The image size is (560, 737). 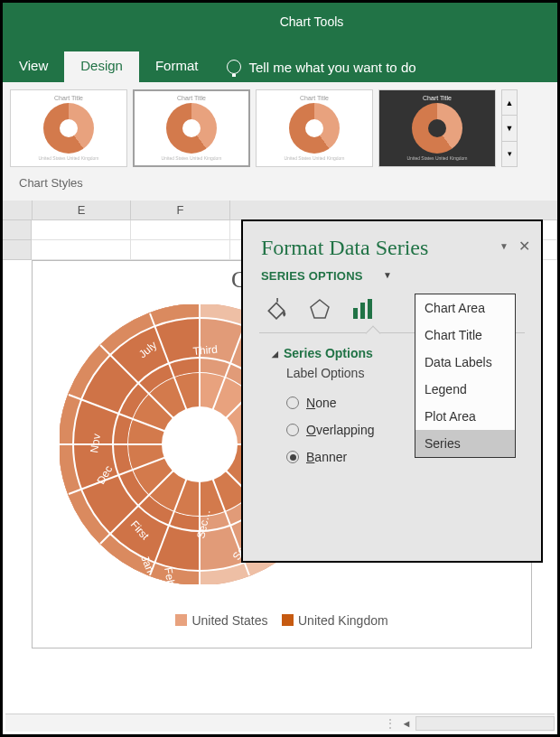 I want to click on tab-design: Design, so click(x=101, y=67).